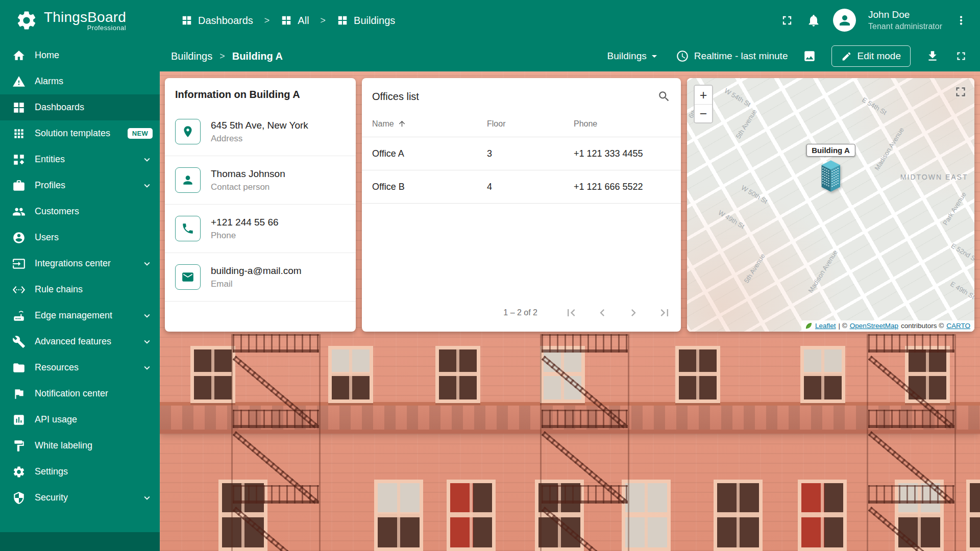 Image resolution: width=980 pixels, height=551 pixels. What do you see at coordinates (80, 290) in the screenshot?
I see `sidebar-item-rule-chains: Rule chains` at bounding box center [80, 290].